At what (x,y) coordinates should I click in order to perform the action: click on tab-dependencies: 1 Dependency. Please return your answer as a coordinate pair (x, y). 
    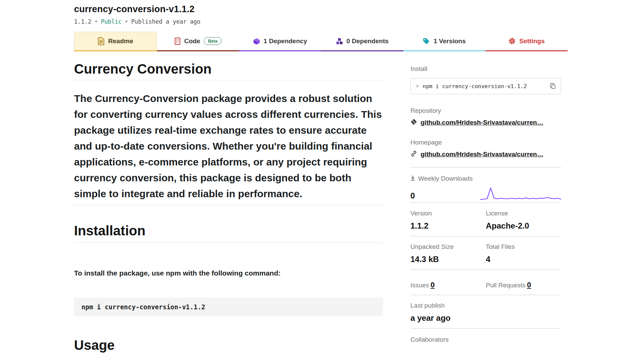
    Looking at the image, I should click on (280, 42).